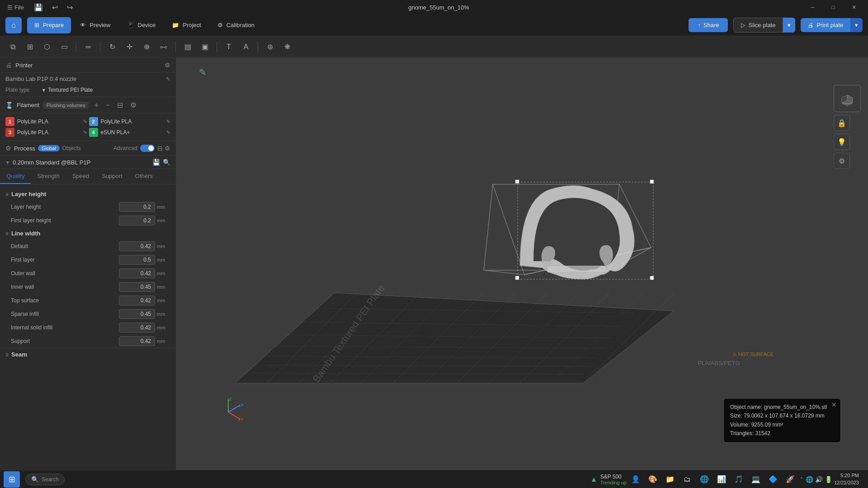 The width and height of the screenshot is (868, 488). I want to click on taskbar-app-6: 📊, so click(722, 479).